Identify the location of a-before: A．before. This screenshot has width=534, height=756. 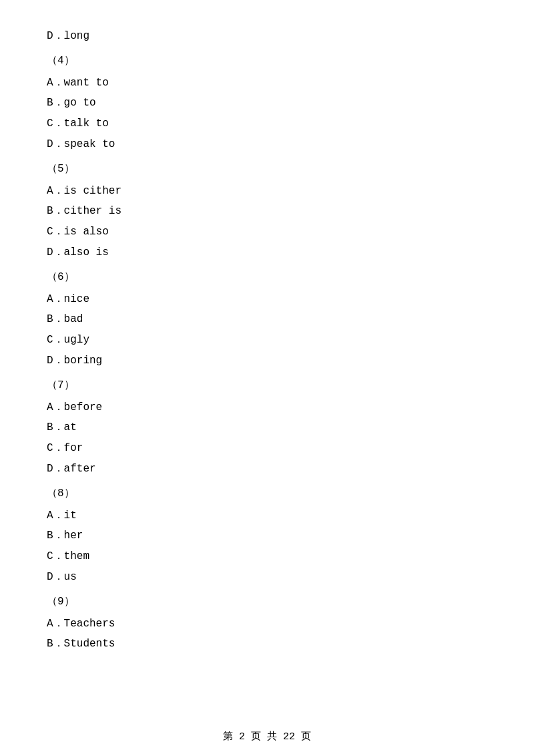
(267, 407).